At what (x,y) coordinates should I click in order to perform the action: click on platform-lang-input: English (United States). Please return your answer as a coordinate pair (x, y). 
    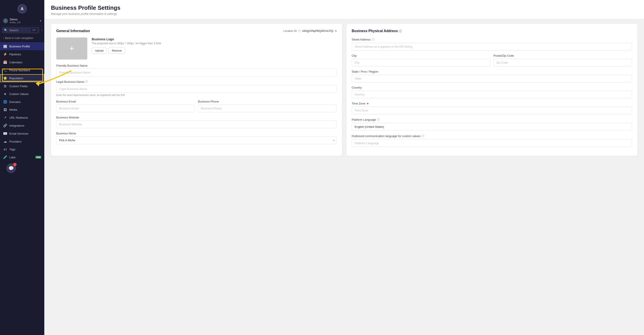
    Looking at the image, I should click on (492, 127).